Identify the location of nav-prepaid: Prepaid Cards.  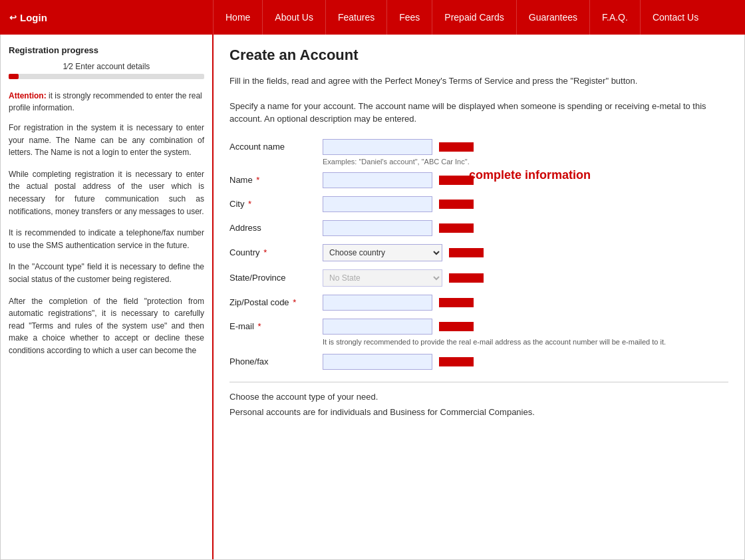
(474, 17).